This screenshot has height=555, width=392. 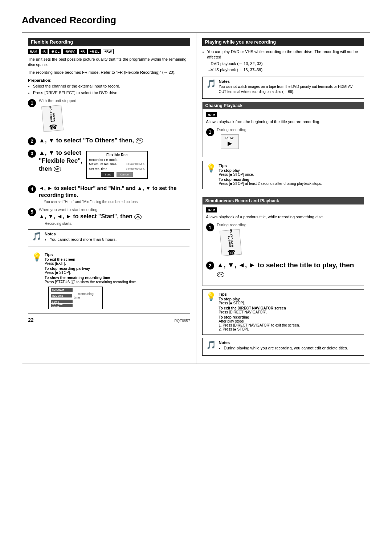 I want to click on step-2-circle: 2, so click(x=32, y=141).